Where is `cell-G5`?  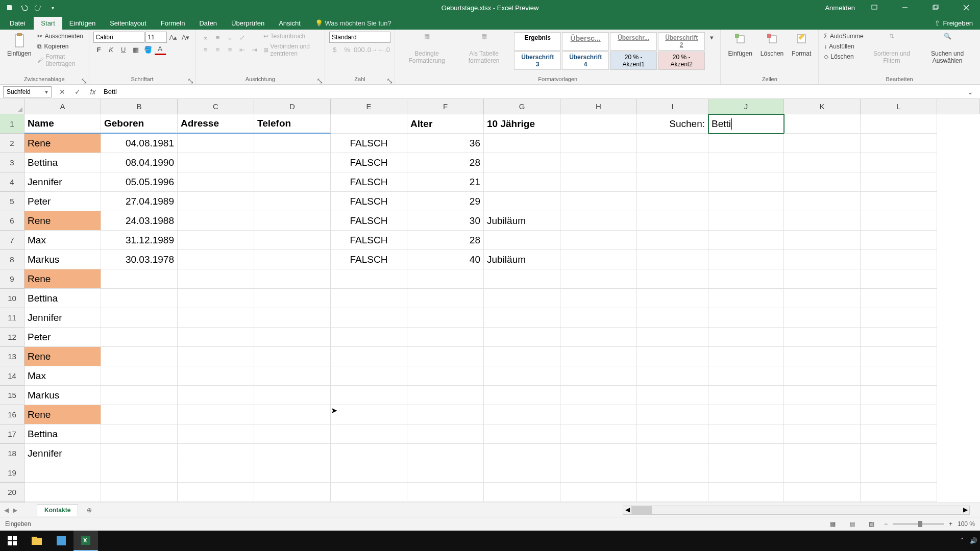
cell-G5 is located at coordinates (522, 202).